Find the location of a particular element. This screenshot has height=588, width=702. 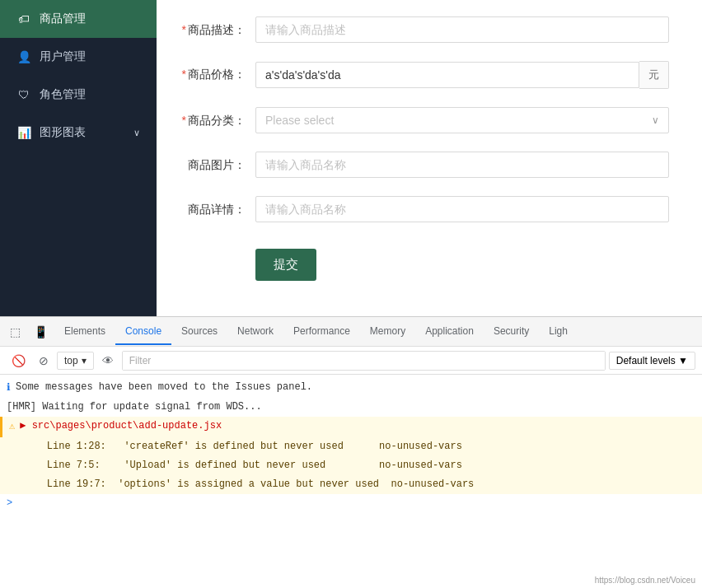

sidebar-label-role: 角色管理 is located at coordinates (63, 95).